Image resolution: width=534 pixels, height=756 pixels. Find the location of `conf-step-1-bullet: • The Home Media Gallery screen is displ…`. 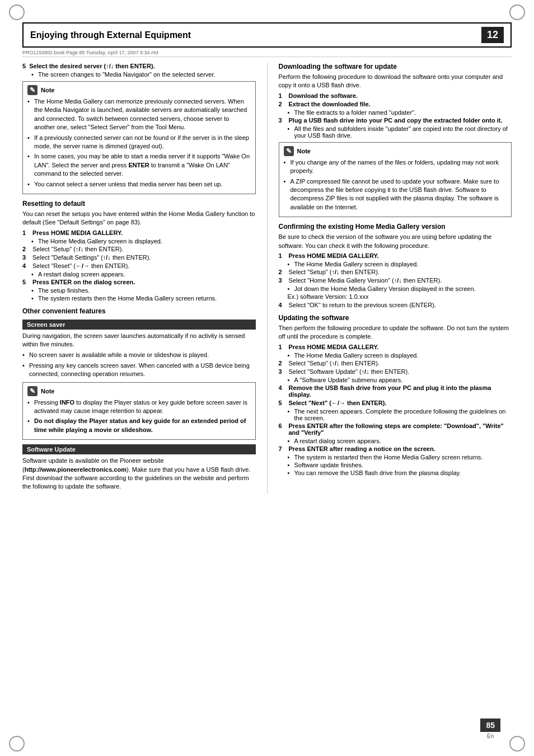

conf-step-1-bullet: • The Home Media Gallery screen is displ… is located at coordinates (400, 264).